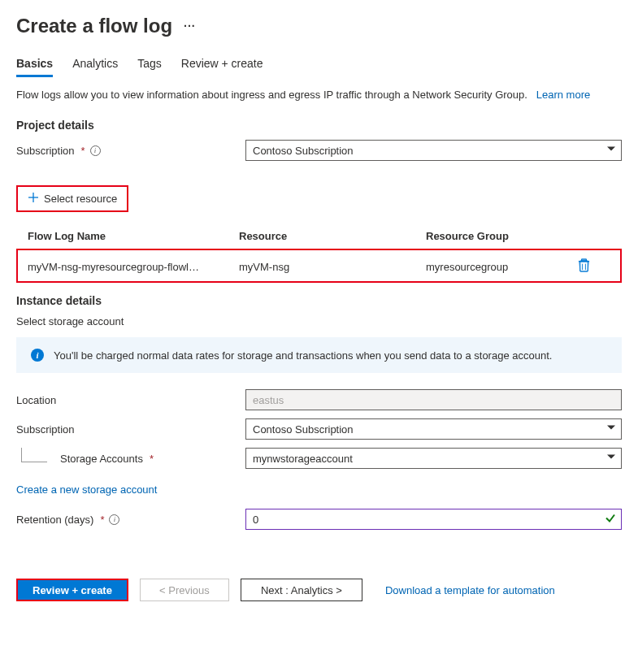 Image resolution: width=638 pixels, height=672 pixels. What do you see at coordinates (86, 489) in the screenshot?
I see `create-storage-link: Create a new storage account` at bounding box center [86, 489].